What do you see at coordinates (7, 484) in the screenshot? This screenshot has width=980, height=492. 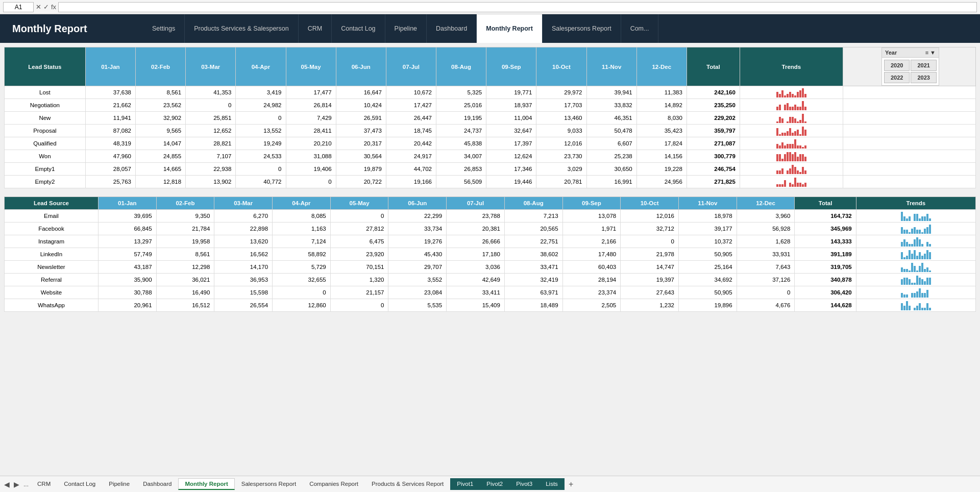 I see `tab-nav-prev: ◀` at bounding box center [7, 484].